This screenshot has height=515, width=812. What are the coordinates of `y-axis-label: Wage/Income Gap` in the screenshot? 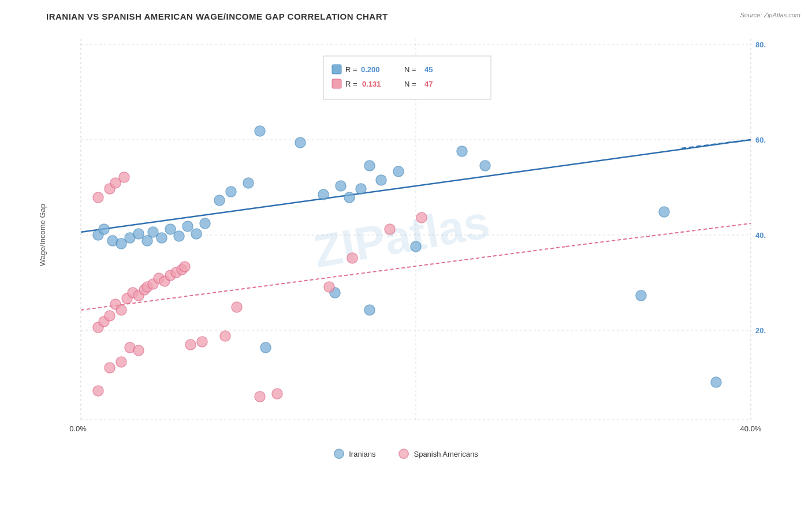 It's located at (43, 235).